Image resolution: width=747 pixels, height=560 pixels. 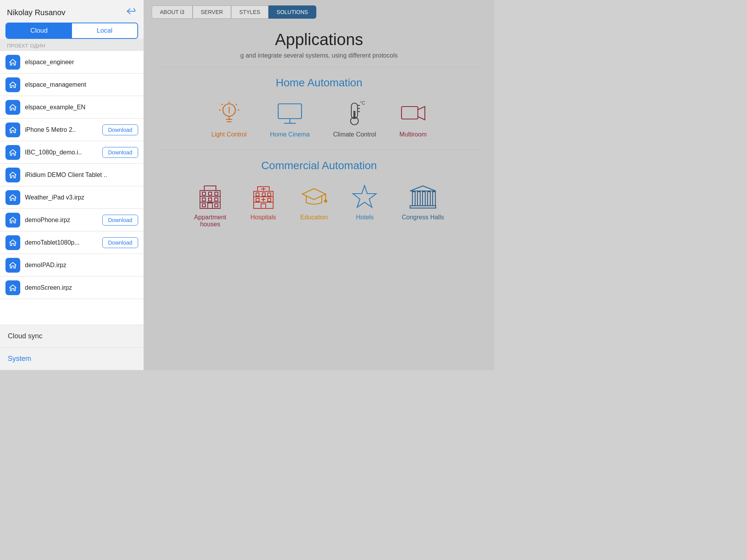 What do you see at coordinates (82, 288) in the screenshot?
I see `project-name: demoScreen.irpz` at bounding box center [82, 288].